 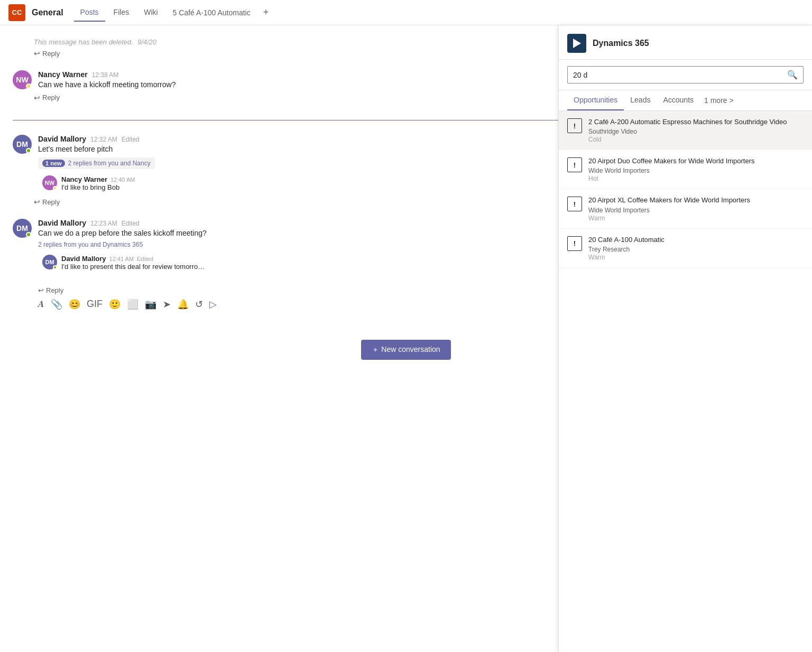 I want to click on result-company-3: Trey Research, so click(x=696, y=249).